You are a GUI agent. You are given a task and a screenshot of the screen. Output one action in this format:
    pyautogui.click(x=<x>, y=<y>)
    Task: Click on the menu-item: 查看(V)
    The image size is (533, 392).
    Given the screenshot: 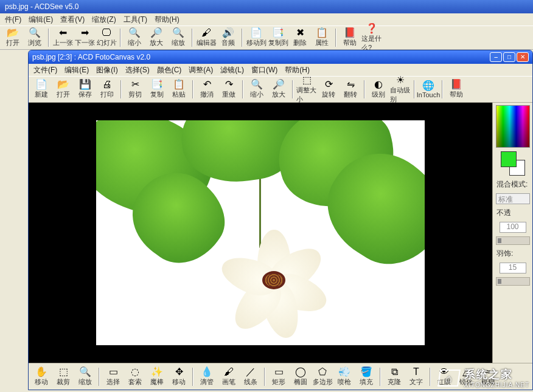 What is the action you would take?
    pyautogui.click(x=72, y=19)
    